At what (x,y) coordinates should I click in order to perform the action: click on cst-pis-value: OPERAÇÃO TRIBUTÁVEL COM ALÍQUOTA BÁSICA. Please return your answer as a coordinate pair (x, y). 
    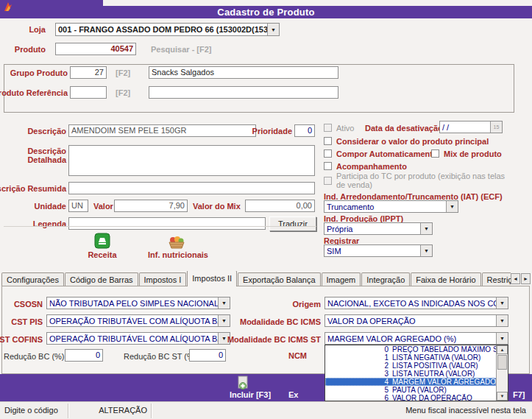
    Looking at the image, I should click on (132, 321).